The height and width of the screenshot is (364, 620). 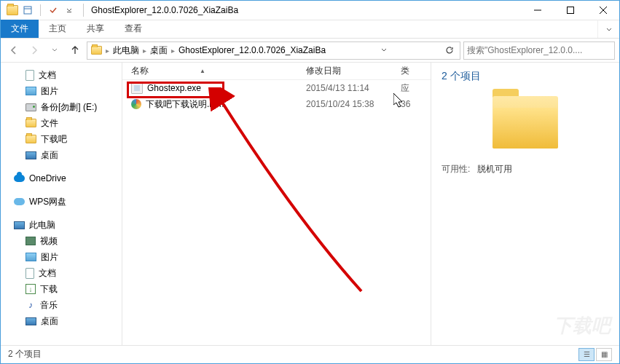 I want to click on column-headers: 名称▲ 修改日期 类, so click(x=277, y=71).